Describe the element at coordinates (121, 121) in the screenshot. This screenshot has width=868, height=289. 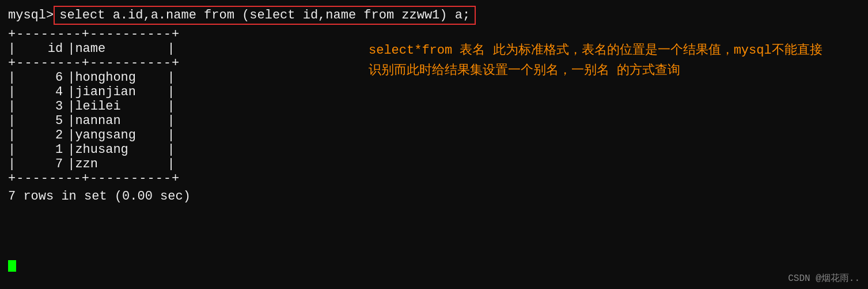
I see `row-name: nannan` at that location.